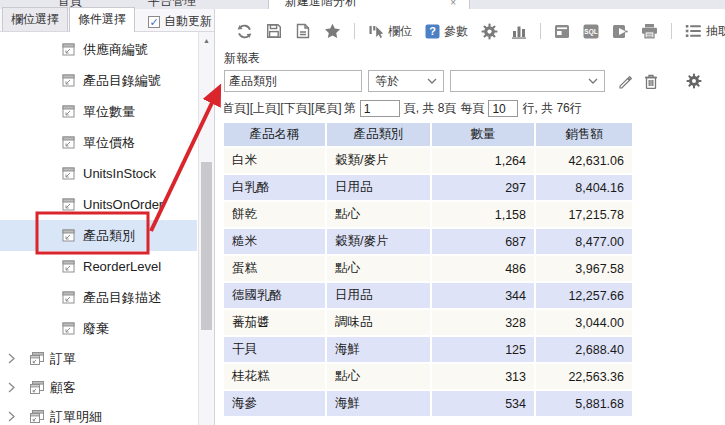  What do you see at coordinates (109, 143) in the screenshot?
I see `sidebar-field-label: 單位價格` at bounding box center [109, 143].